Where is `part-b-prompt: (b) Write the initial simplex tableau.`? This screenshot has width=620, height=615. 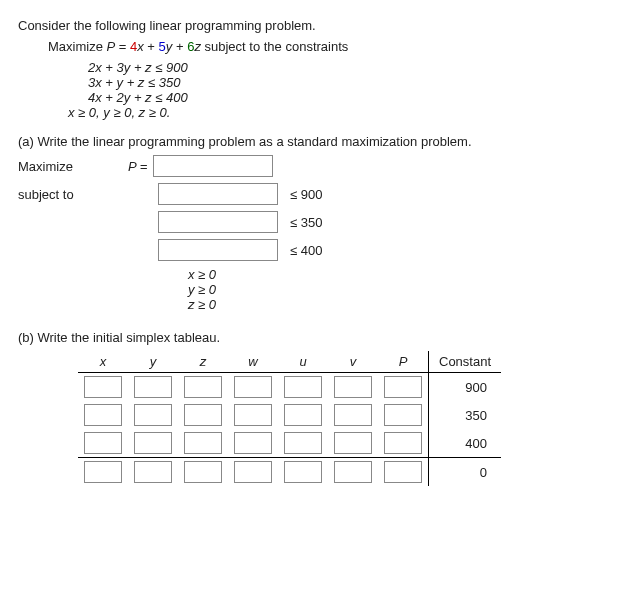
part-b-prompt: (b) Write the initial simplex tableau. is located at coordinates (310, 338).